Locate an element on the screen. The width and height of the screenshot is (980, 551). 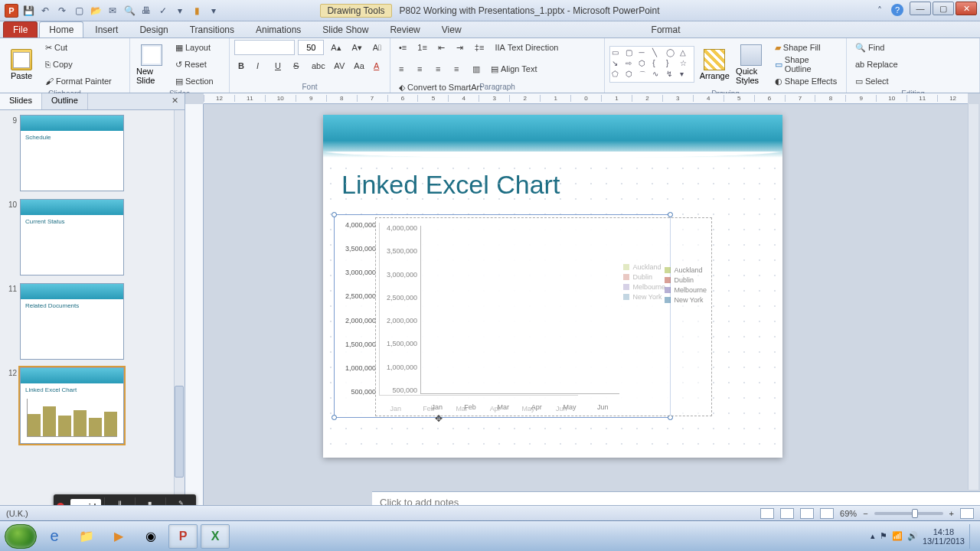
reading-view-button is located at coordinates (807, 514).